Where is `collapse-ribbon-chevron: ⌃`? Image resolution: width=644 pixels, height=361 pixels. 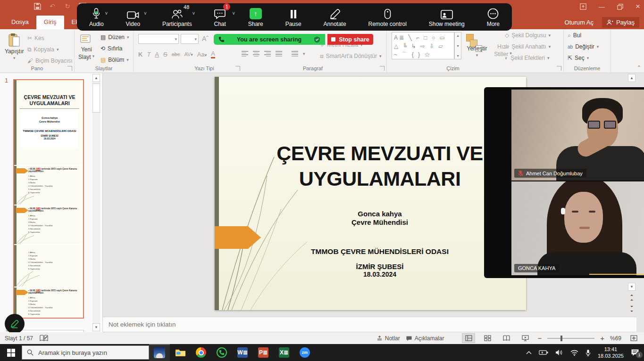
collapse-ribbon-chevron: ⌃ is located at coordinates (639, 68).